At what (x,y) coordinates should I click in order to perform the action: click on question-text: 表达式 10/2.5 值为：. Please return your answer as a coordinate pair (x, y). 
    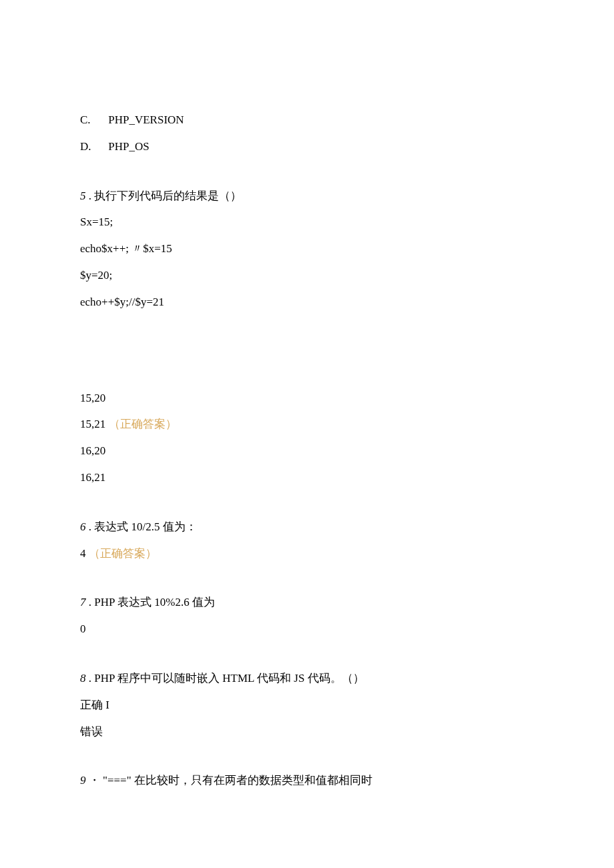
    Looking at the image, I should click on (145, 527).